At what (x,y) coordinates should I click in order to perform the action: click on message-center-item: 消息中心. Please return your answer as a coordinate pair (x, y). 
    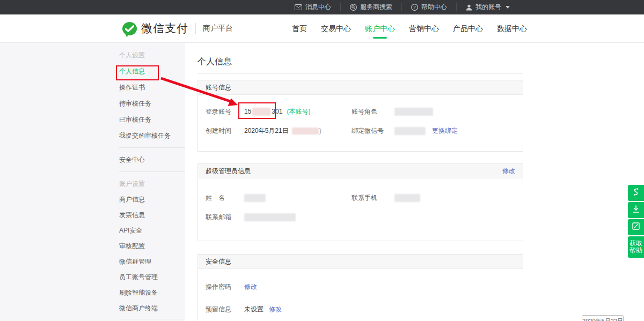
    Looking at the image, I should click on (313, 8).